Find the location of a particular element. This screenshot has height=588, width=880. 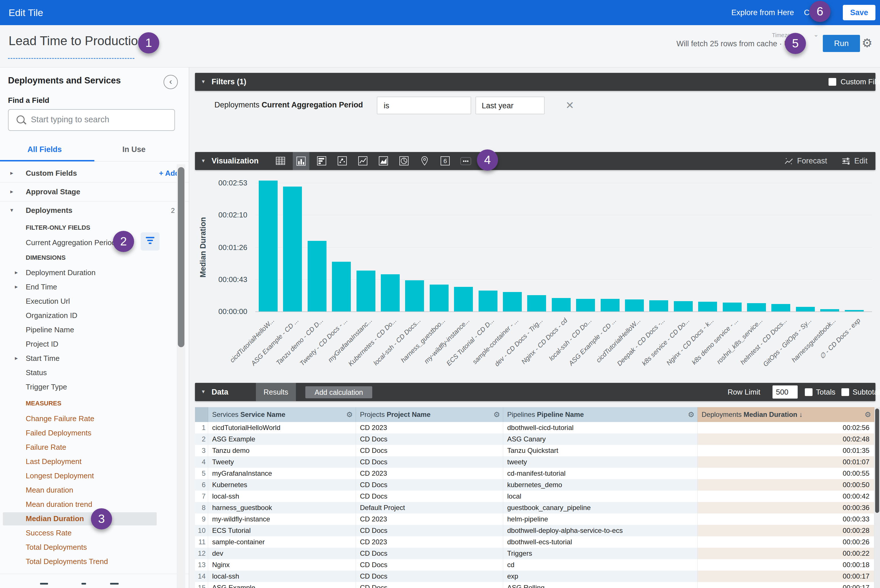

dimension-cell: cd-manifest-tutorial is located at coordinates (600, 473).